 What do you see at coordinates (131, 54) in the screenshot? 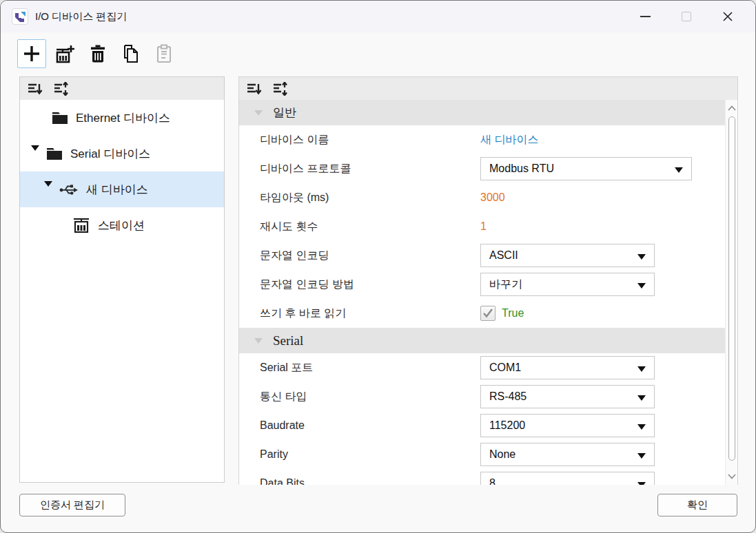
I see `copy-button` at bounding box center [131, 54].